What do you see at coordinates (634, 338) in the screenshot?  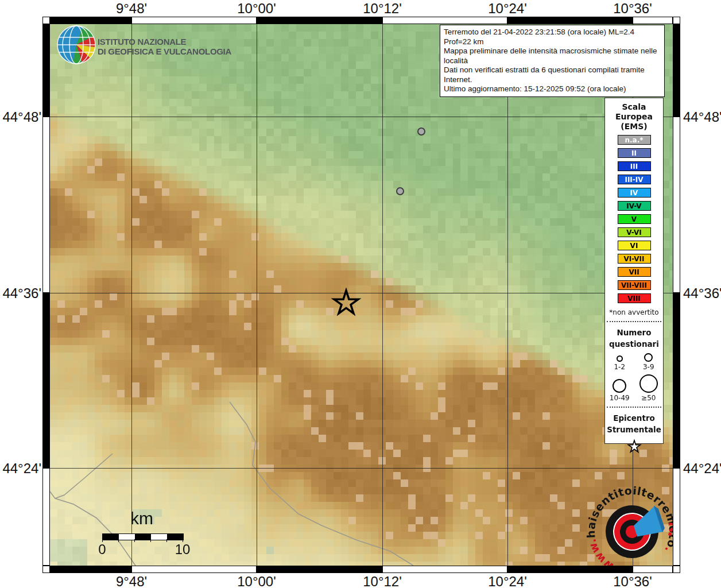 I see `questionnaires-title: Numero questionari` at bounding box center [634, 338].